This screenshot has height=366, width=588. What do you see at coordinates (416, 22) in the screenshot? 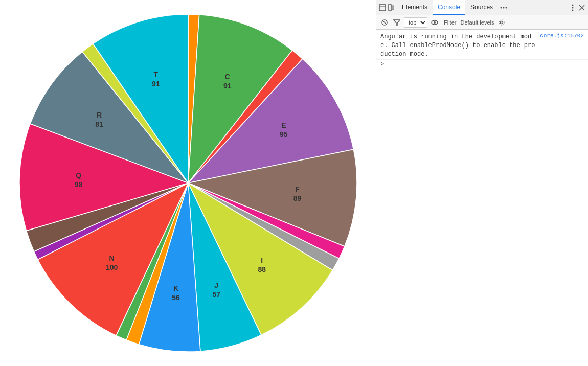
I see `context-select: top` at bounding box center [416, 22].